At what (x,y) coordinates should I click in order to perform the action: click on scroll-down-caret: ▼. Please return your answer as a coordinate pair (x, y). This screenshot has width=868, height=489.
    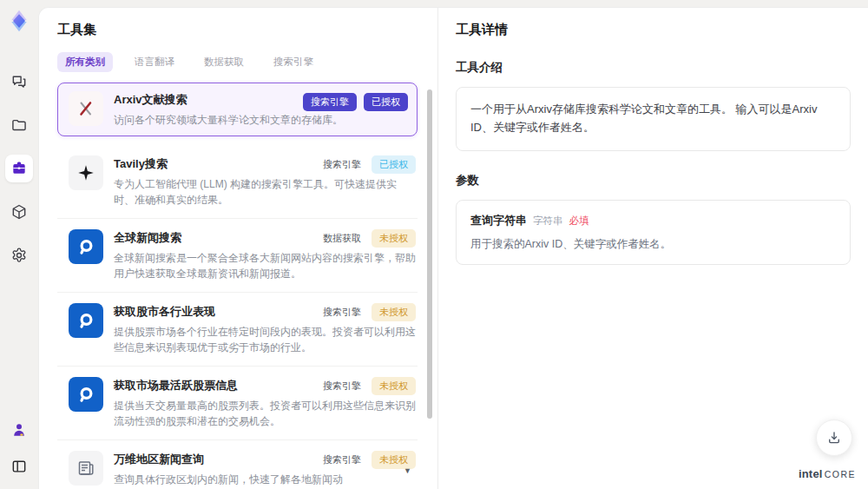
    Looking at the image, I should click on (408, 471).